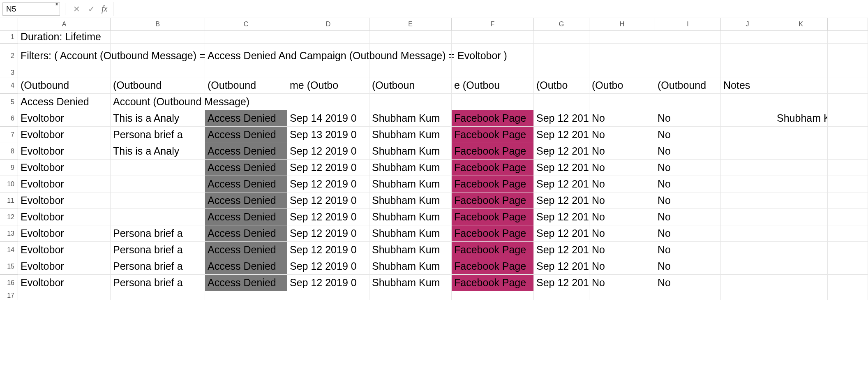 This screenshot has width=868, height=366. I want to click on cell-C8: Access Denied, so click(246, 151).